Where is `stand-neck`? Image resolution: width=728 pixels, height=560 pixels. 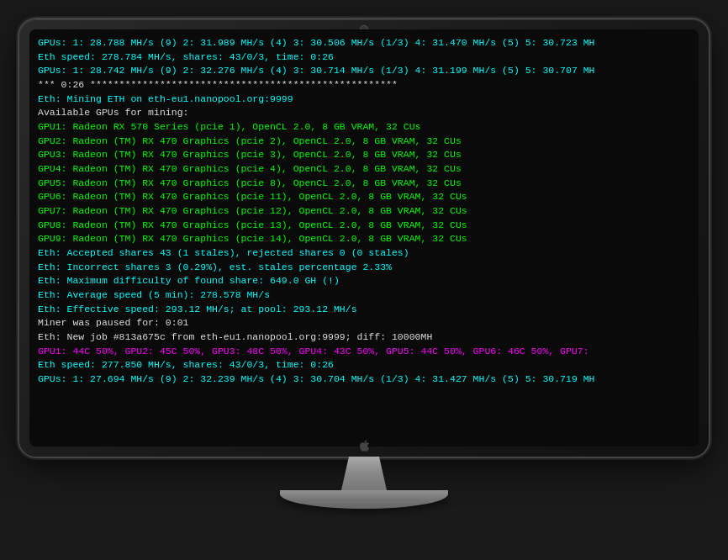 stand-neck is located at coordinates (364, 473).